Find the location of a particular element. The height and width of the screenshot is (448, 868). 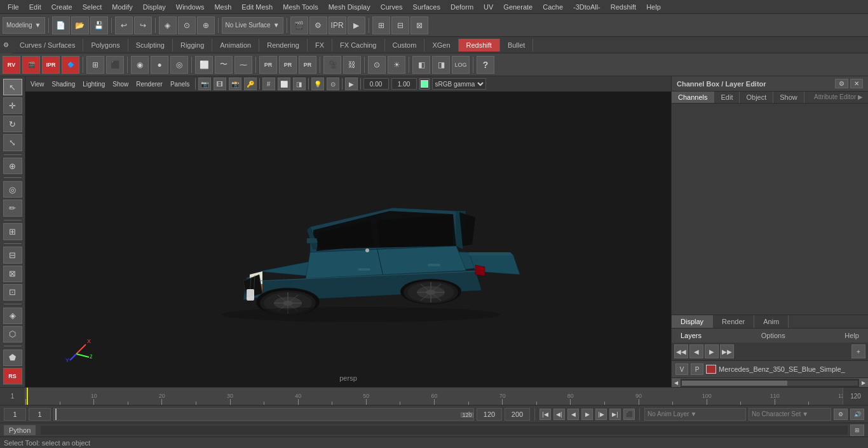

modeling-dropdown: Modeling ▼ is located at coordinates (24, 25).